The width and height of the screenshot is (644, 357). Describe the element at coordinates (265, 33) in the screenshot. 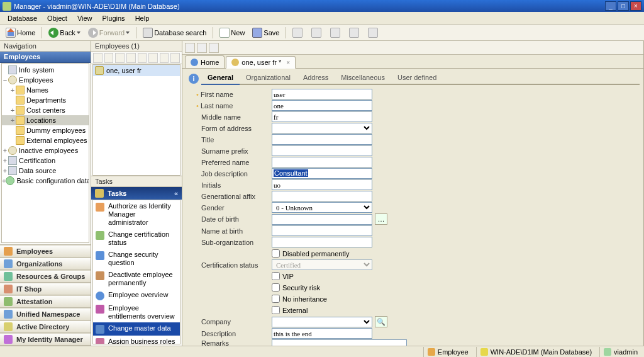

I see `save-button: Save` at that location.